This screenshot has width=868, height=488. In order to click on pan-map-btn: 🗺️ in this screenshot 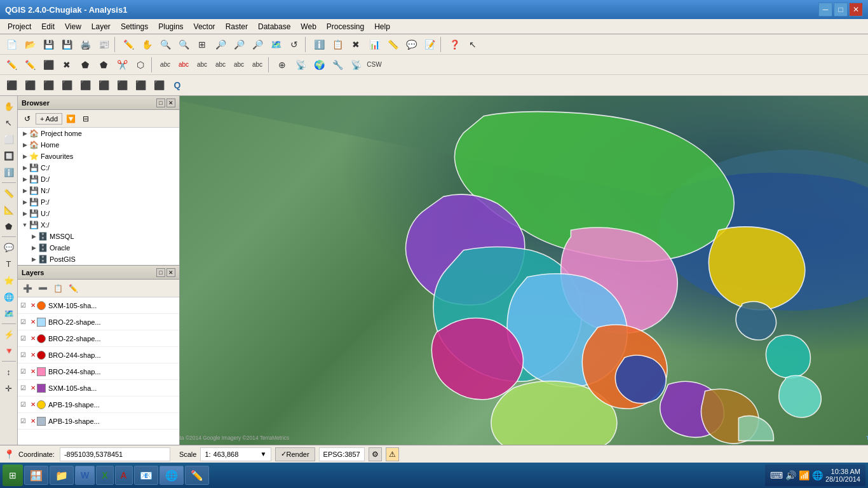, I will do `click(276, 44)`.